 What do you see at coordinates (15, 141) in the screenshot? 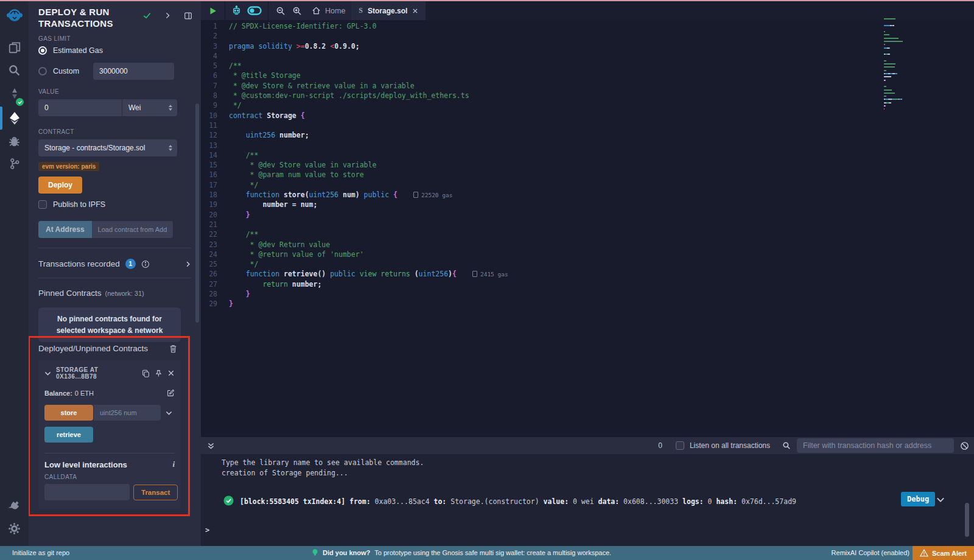
I see `debugger-icon` at bounding box center [15, 141].